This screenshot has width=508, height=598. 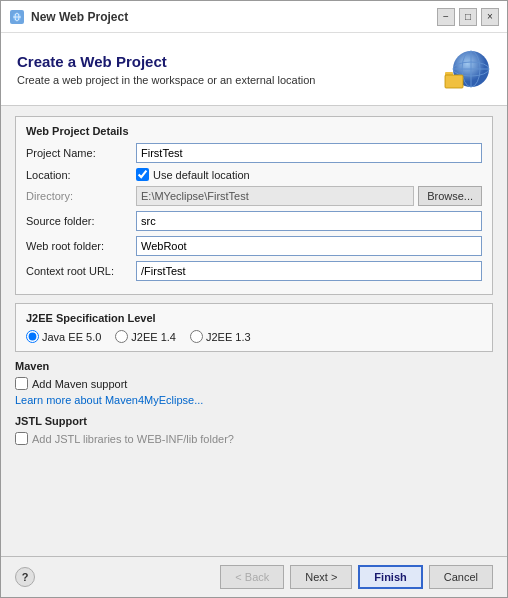 I want to click on header-text: Create a Web Project Create a web projec…, so click(x=226, y=70).